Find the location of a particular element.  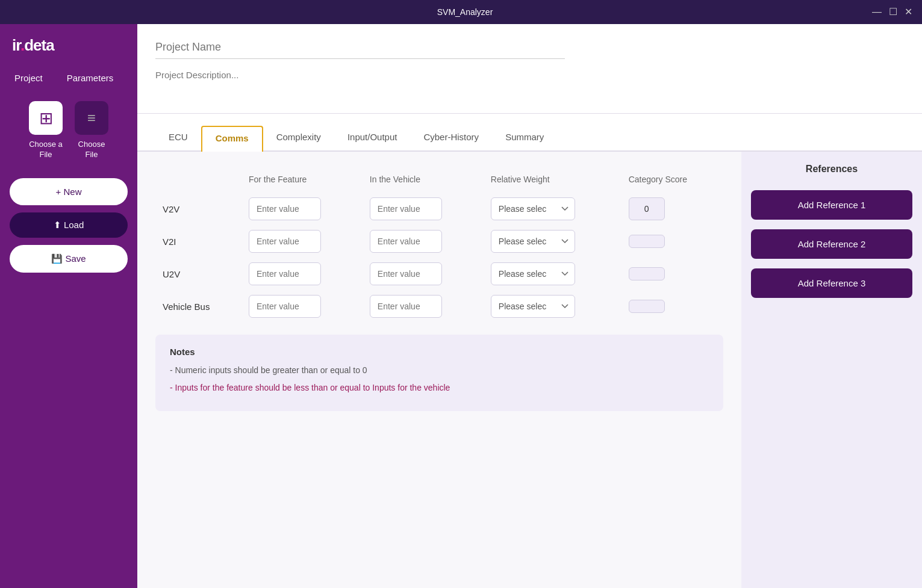

choose-file-primary: ⊞ Choose aFile is located at coordinates (46, 131).